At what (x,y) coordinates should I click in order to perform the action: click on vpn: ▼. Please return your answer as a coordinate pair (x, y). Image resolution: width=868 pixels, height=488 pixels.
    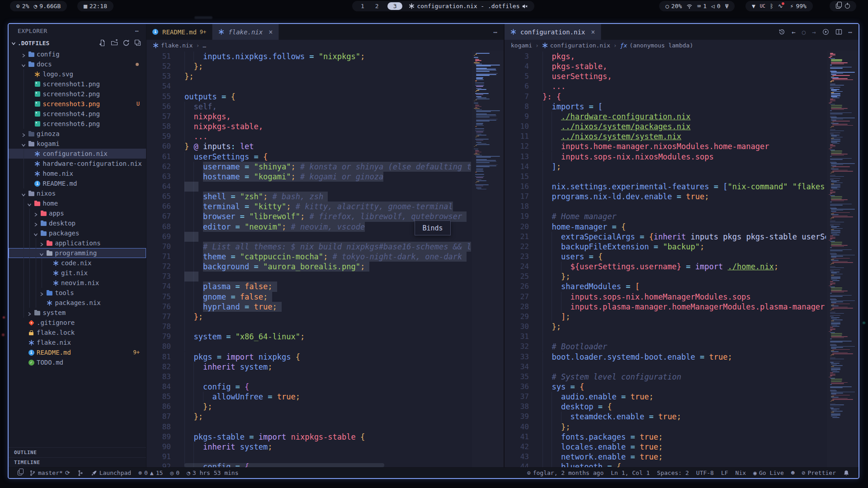
    Looking at the image, I should click on (754, 6).